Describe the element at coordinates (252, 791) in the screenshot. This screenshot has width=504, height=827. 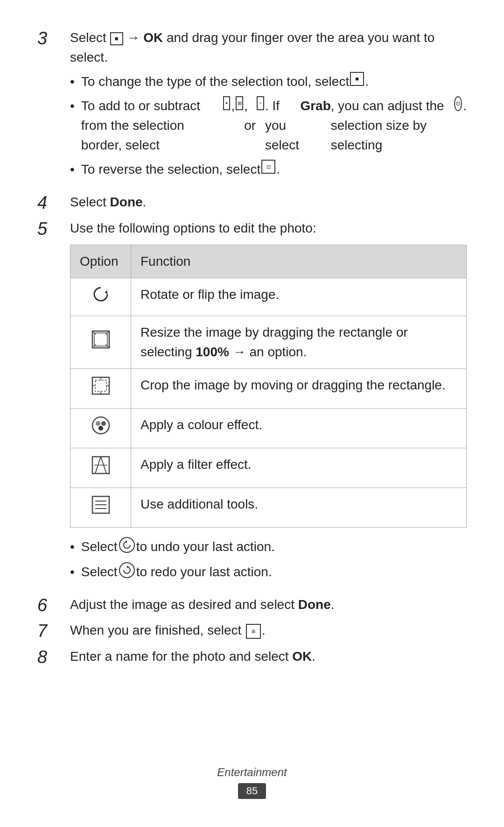
I see `footer-page-number: 85` at that location.